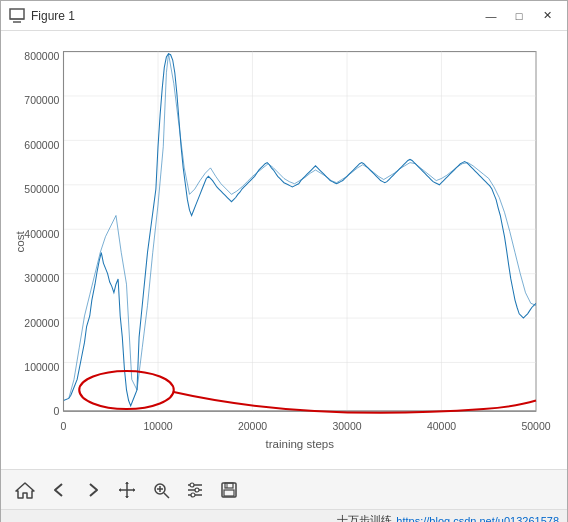  What do you see at coordinates (364, 518) in the screenshot?
I see `status-label: 十万步训练` at bounding box center [364, 518].